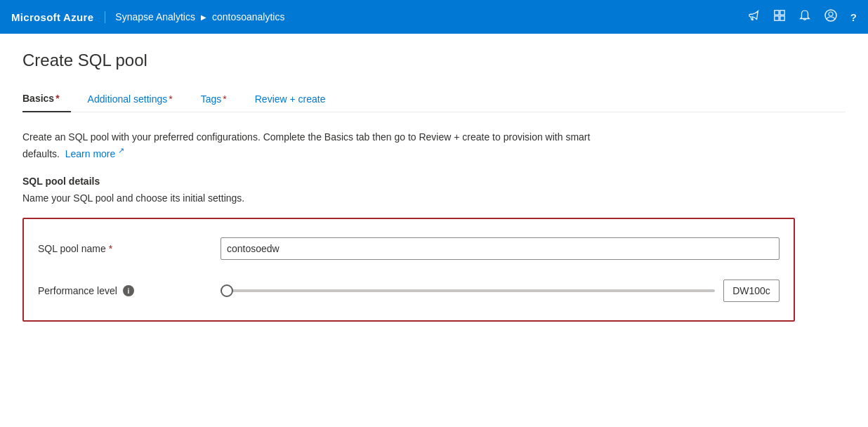  What do you see at coordinates (58, 17) in the screenshot?
I see `brand-title: Microsoft Azure` at bounding box center [58, 17].